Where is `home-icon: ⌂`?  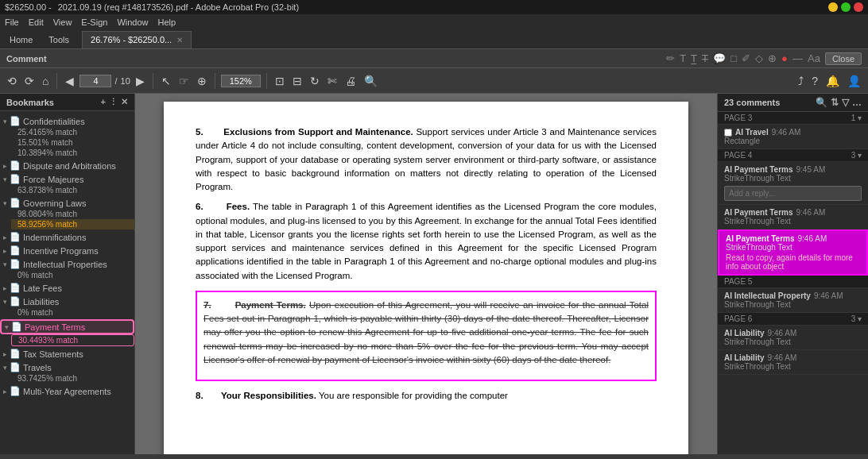
home-icon: ⌂ is located at coordinates (45, 81).